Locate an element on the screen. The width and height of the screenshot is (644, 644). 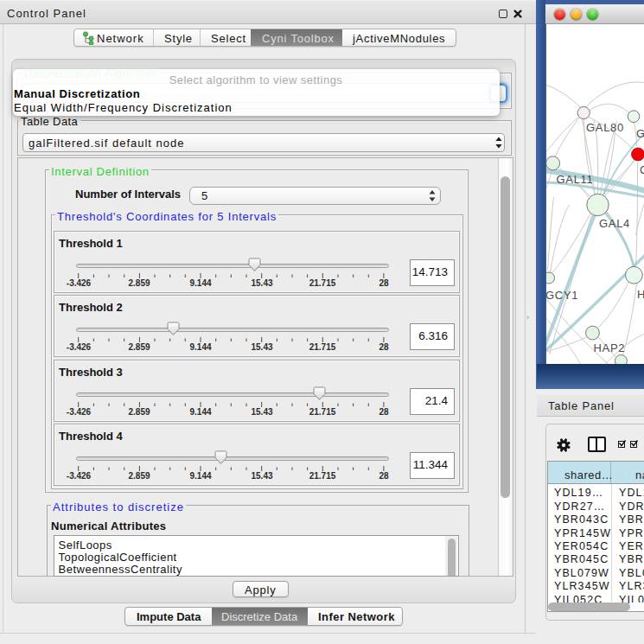
svg-text: C is located at coordinates (641, 169).